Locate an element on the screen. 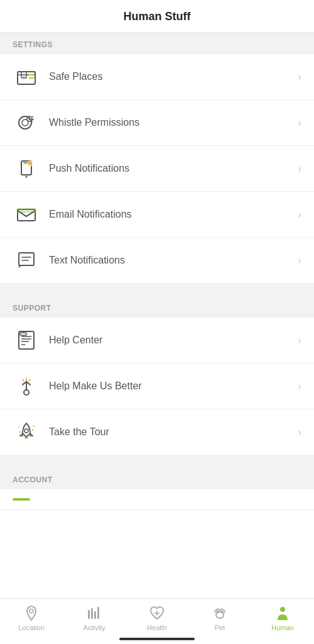  safe-places-icon is located at coordinates (26, 77).